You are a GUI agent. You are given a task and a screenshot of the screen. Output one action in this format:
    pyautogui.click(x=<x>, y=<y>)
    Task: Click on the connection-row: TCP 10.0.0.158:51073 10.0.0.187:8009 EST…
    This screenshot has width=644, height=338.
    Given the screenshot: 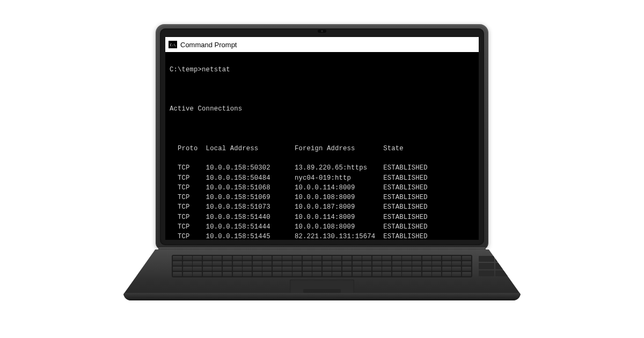 What is the action you would take?
    pyautogui.click(x=322, y=207)
    